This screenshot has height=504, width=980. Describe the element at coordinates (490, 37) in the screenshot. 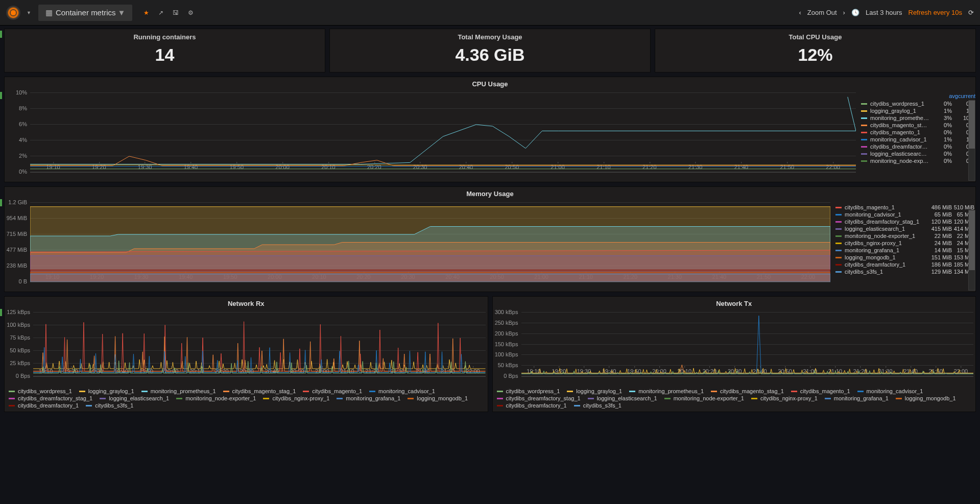

I see `panel-title: Total Memory Usage` at that location.